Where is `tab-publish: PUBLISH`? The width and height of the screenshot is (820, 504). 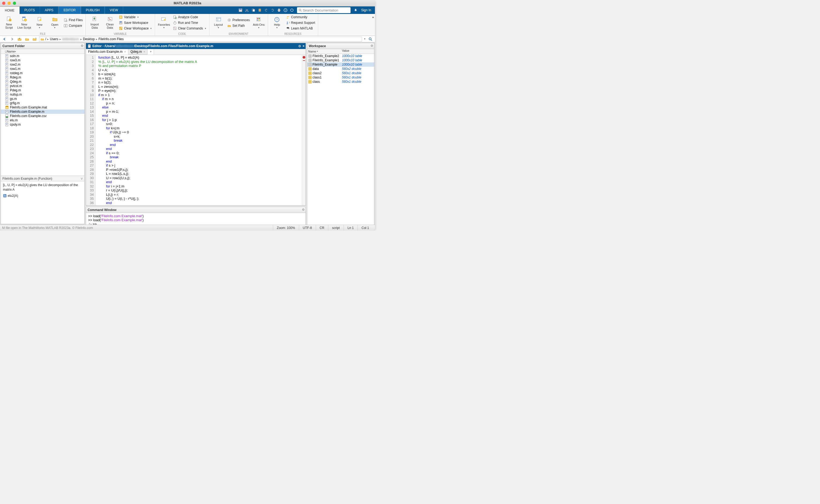 tab-publish: PUBLISH is located at coordinates (93, 10).